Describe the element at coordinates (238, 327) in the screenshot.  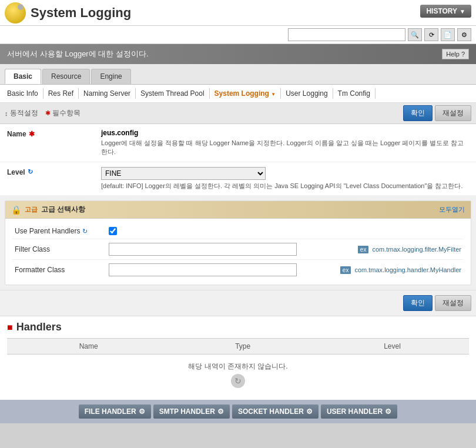
I see `handlers-title: ■ Handlers` at that location.